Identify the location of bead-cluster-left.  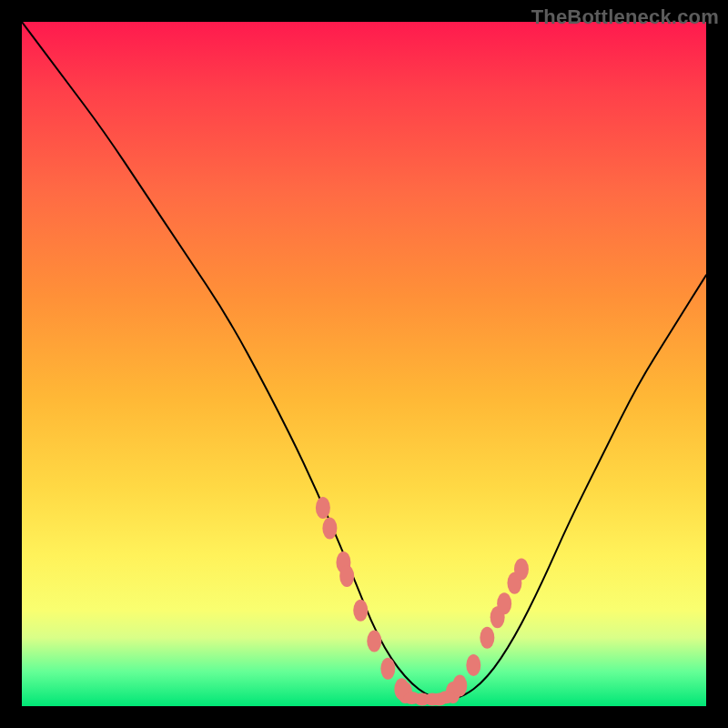
(364, 601).